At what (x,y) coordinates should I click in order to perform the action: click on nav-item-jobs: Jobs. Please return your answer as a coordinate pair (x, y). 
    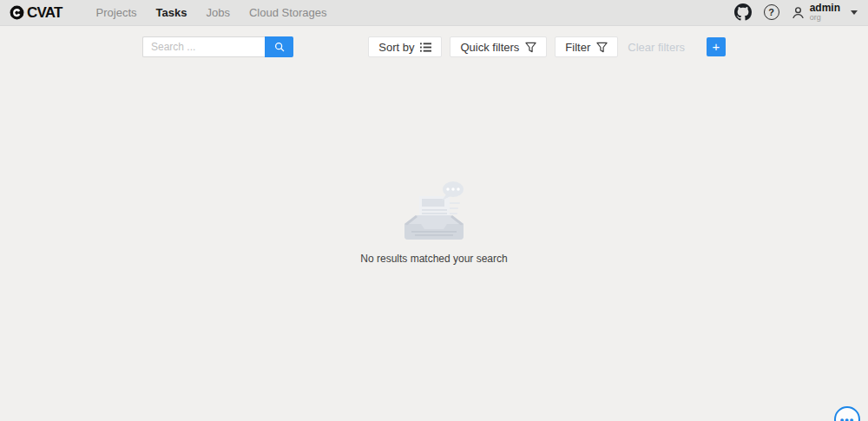
    Looking at the image, I should click on (217, 12).